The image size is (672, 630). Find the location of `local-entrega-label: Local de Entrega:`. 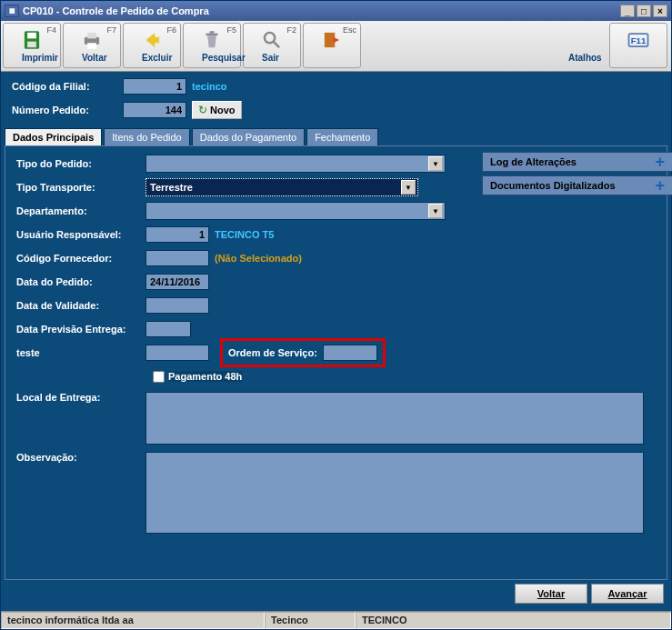

local-entrega-label: Local de Entrega: is located at coordinates (77, 397).